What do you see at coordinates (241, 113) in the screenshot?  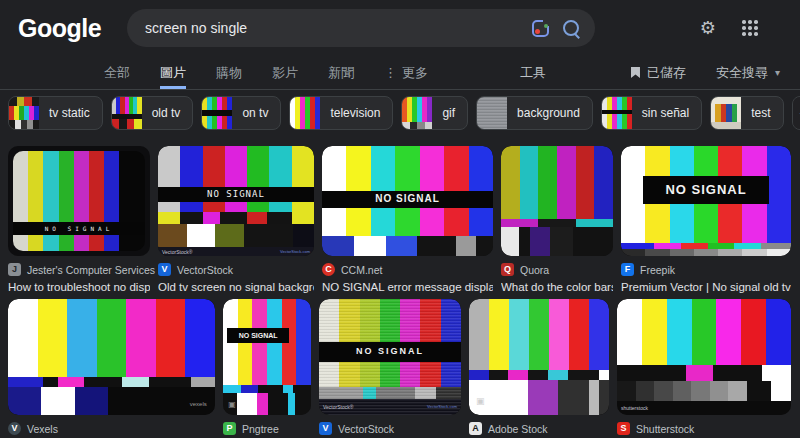 I see `filter-chip-on-tv: on tv` at bounding box center [241, 113].